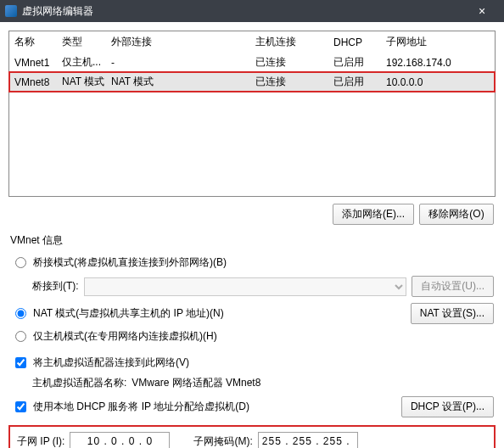 The height and width of the screenshot is (448, 504). Describe the element at coordinates (20, 314) in the screenshot. I see `radio-nat` at that location.